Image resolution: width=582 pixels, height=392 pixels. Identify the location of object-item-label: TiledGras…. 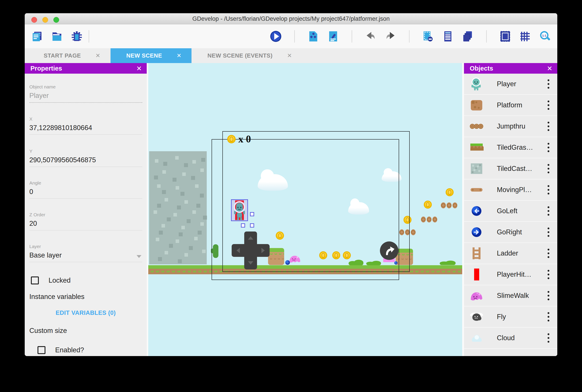
(520, 148).